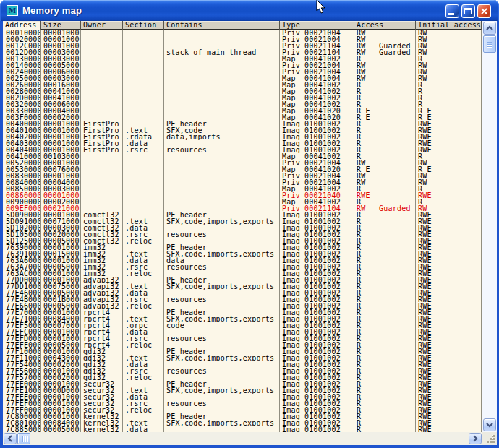 The image size is (499, 448). I want to click on close-button, so click(485, 12).